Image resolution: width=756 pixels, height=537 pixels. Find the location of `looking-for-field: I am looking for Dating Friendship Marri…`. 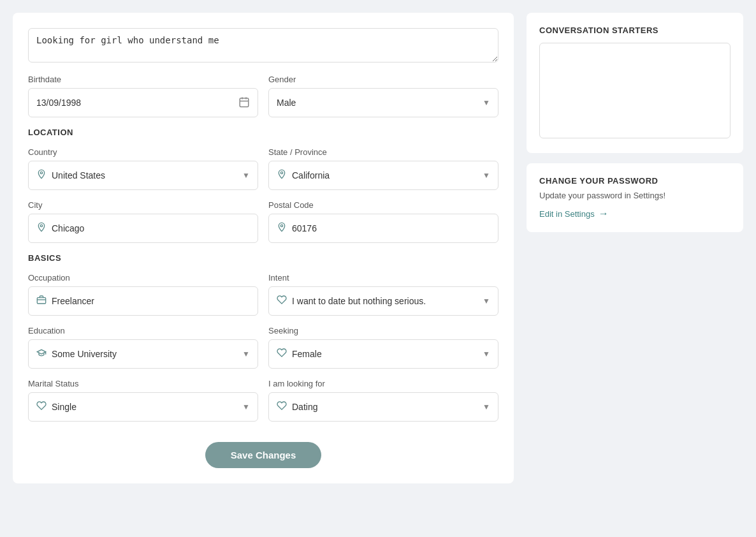

looking-for-field: I am looking for Dating Friendship Marri… is located at coordinates (384, 401).